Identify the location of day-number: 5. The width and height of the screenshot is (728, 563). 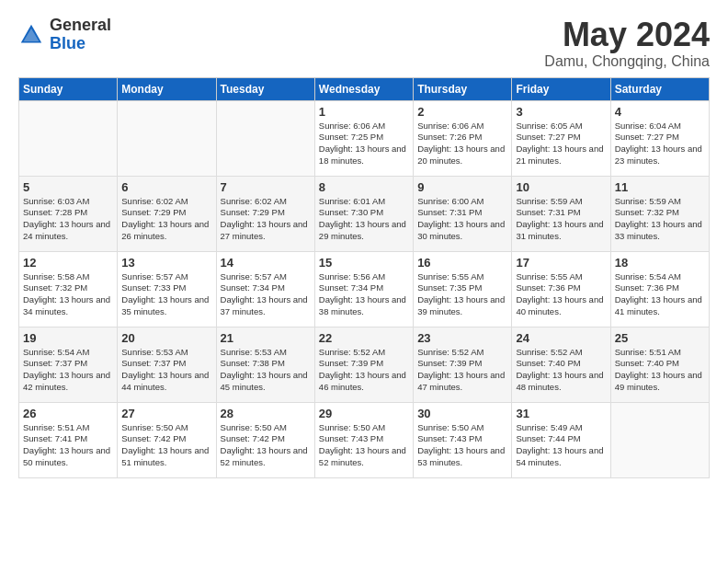
(68, 188).